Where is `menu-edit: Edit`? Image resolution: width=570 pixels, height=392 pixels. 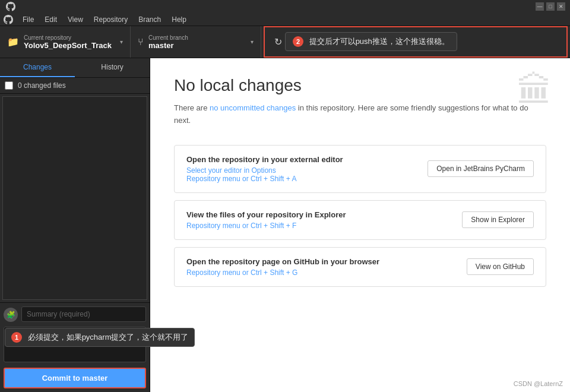
menu-edit: Edit is located at coordinates (51, 20).